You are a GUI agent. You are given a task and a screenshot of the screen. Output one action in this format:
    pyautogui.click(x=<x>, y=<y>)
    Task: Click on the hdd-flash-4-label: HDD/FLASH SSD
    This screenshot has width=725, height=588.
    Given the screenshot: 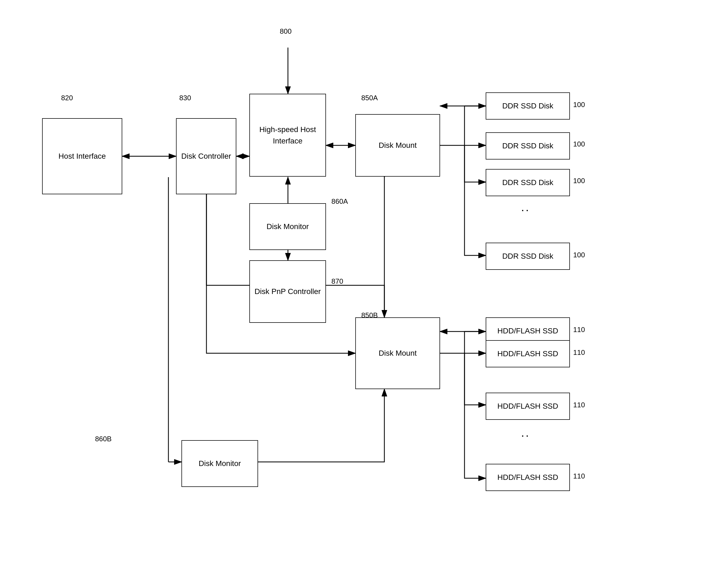 What is the action you would take?
    pyautogui.click(x=528, y=478)
    